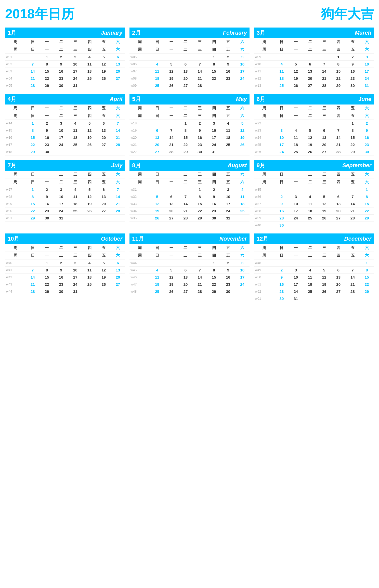 This screenshot has height=588, width=379. Describe the element at coordinates (310, 175) in the screenshot. I see `day-header-二: 二` at that location.